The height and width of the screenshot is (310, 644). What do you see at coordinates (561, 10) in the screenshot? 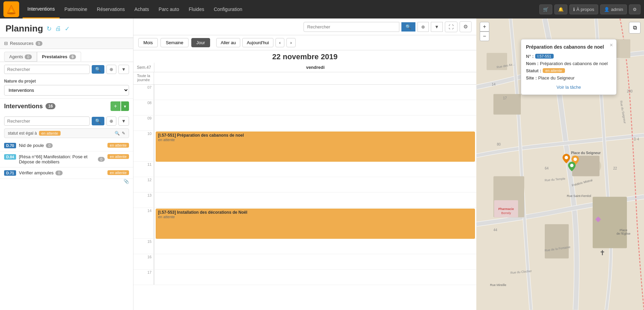
I see `bell-button: 🔔` at bounding box center [561, 10].